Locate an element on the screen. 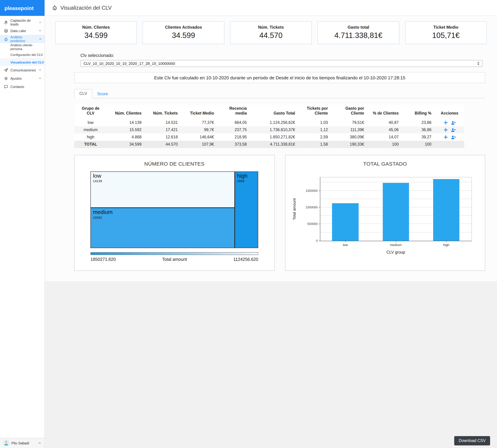  bar-chart: Total amount 050000010000001500000lowmed… is located at coordinates (385, 216).